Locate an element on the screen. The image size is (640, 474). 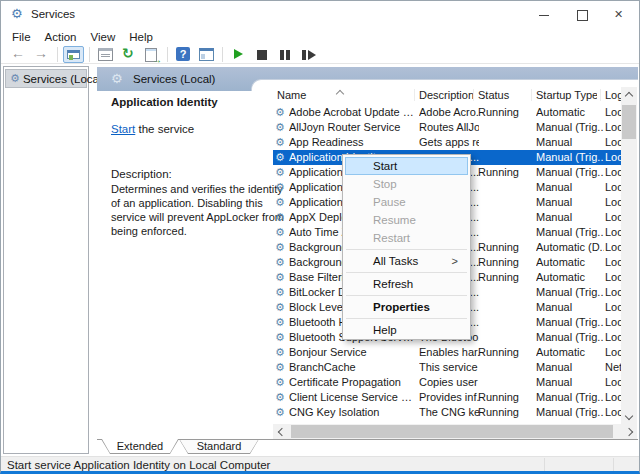
start-service-icon is located at coordinates (238, 54).